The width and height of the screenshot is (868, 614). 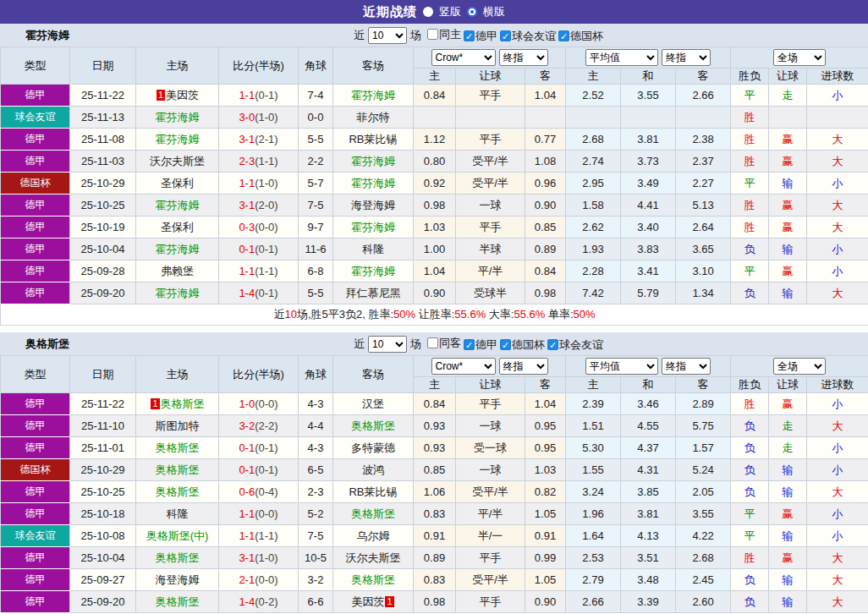 What do you see at coordinates (704, 536) in the screenshot?
I see `avg-away-cell: 4.22` at bounding box center [704, 536].